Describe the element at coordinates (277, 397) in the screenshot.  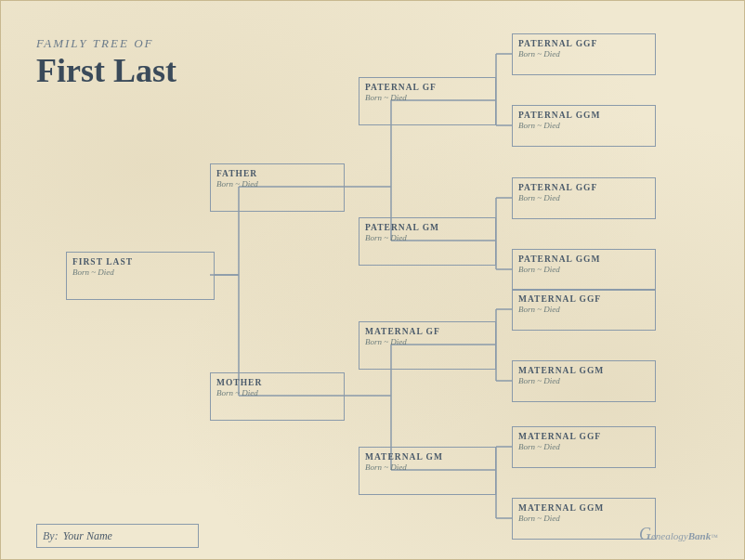
I see `mother-box: MOTHER Born ~ Died` at that location.